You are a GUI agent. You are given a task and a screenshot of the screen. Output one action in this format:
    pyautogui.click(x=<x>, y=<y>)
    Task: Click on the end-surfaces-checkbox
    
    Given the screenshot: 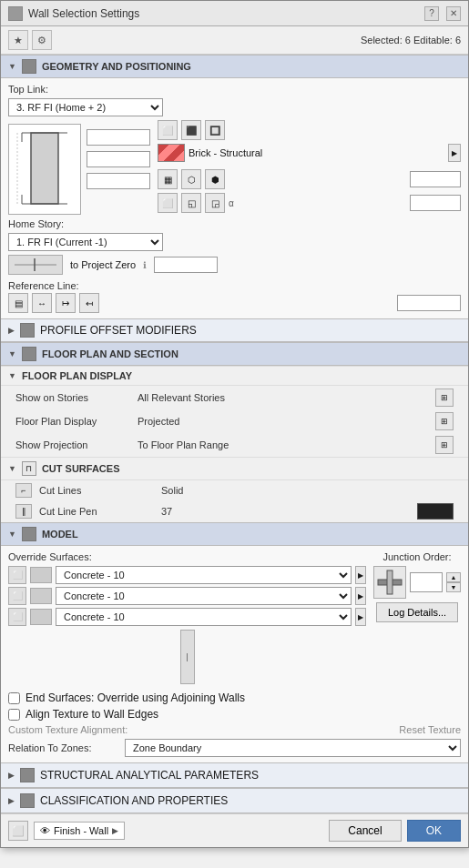 What is the action you would take?
    pyautogui.click(x=15, y=699)
    